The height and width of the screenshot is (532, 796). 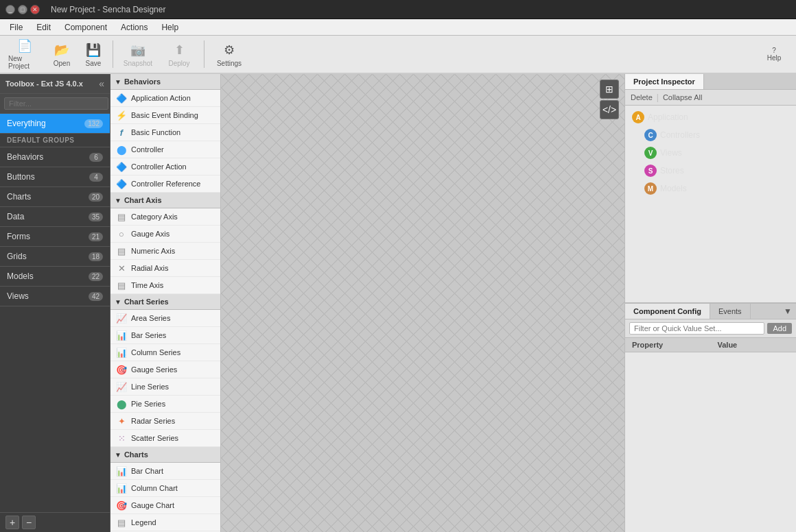 I want to click on item-numeric-axis: ▤ Numeric Axis, so click(x=165, y=251).